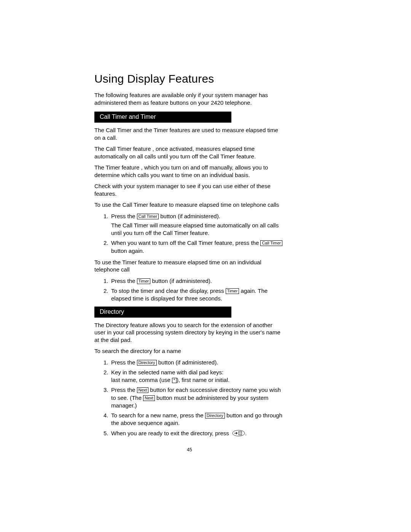 The width and height of the screenshot is (411, 532). Describe the element at coordinates (190, 398) in the screenshot. I see `ordered-list: 1. Press the Directory button (if admini…` at that location.